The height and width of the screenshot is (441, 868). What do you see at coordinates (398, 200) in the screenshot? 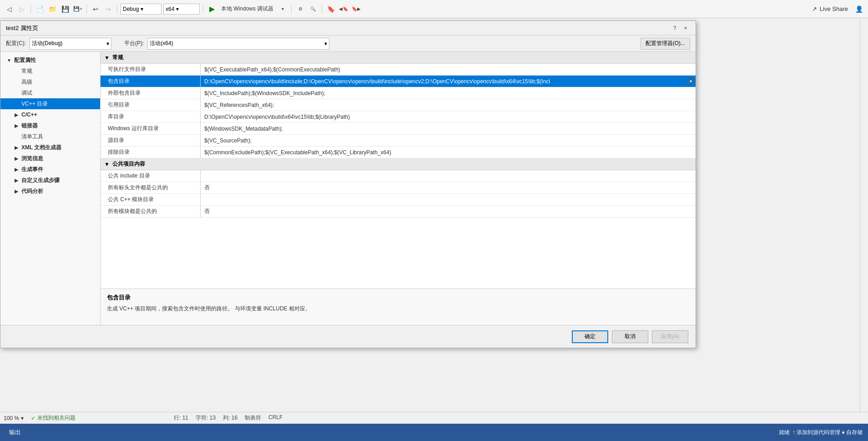
I see `prop-row-public-cpp: 公共 C++ 模块目录` at bounding box center [398, 200].